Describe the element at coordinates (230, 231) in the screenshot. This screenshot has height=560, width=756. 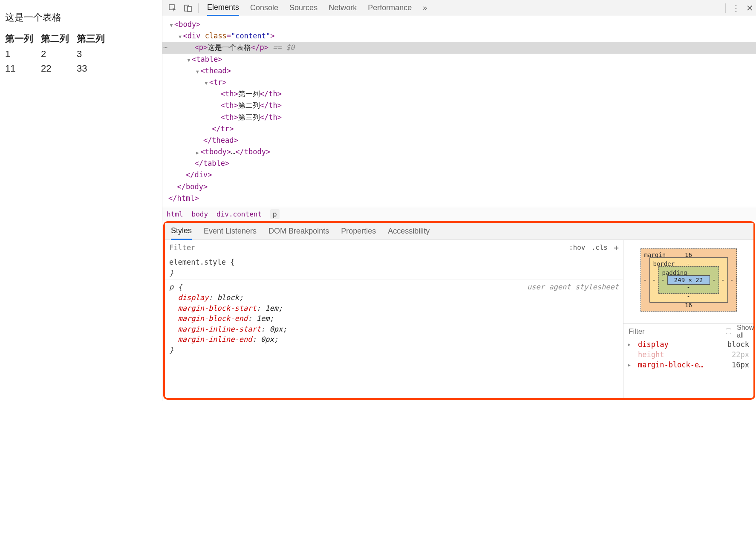
I see `tab-event-listeners: Event Listeners` at that location.